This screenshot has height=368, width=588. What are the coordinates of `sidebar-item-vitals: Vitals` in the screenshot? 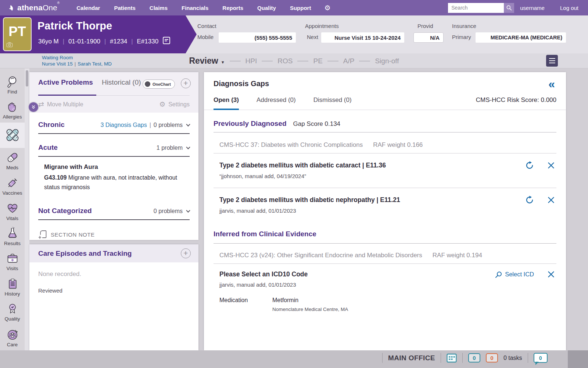 It's located at (12, 211).